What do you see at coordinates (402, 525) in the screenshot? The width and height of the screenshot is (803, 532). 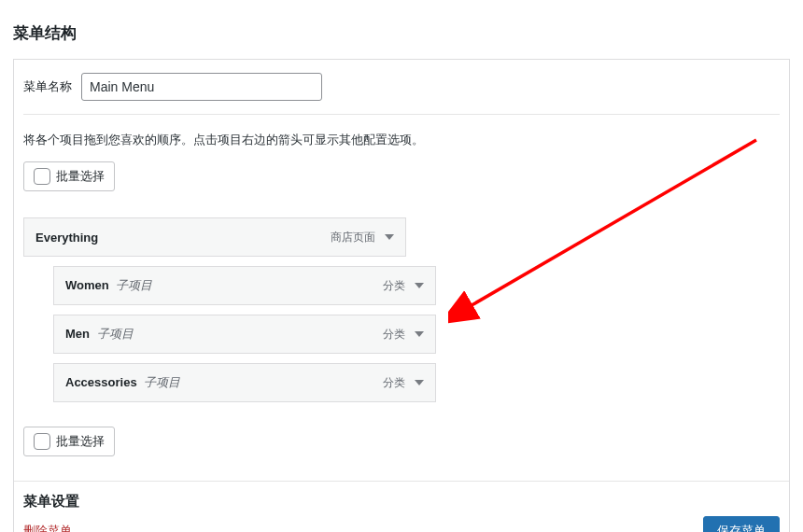 I see `footer-row: 删除菜单 保存菜单` at bounding box center [402, 525].